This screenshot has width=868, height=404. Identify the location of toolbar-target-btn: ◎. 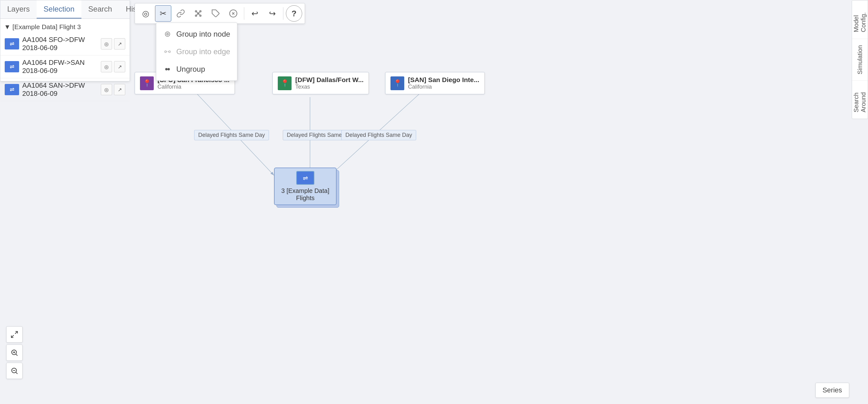
(146, 13).